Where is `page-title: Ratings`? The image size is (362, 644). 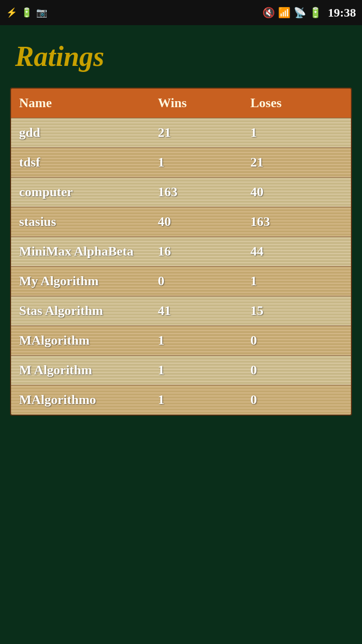 page-title: Ratings is located at coordinates (181, 54).